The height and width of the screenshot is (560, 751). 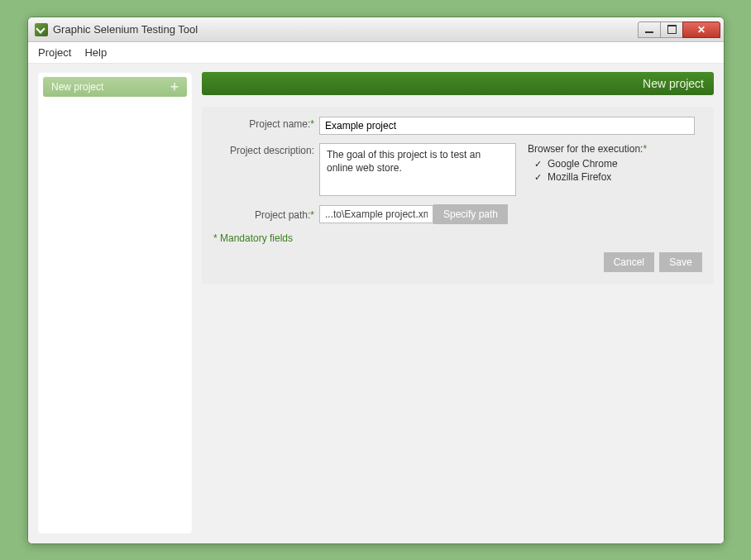 What do you see at coordinates (418, 170) in the screenshot?
I see `project-description-input: The goal of this project is to test an o…` at bounding box center [418, 170].